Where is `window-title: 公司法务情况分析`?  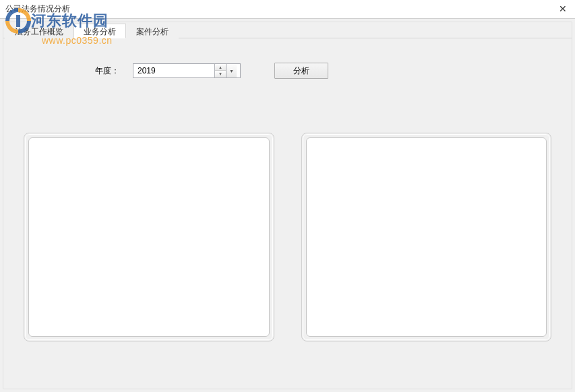
window-title: 公司法务情况分析 is located at coordinates (38, 9).